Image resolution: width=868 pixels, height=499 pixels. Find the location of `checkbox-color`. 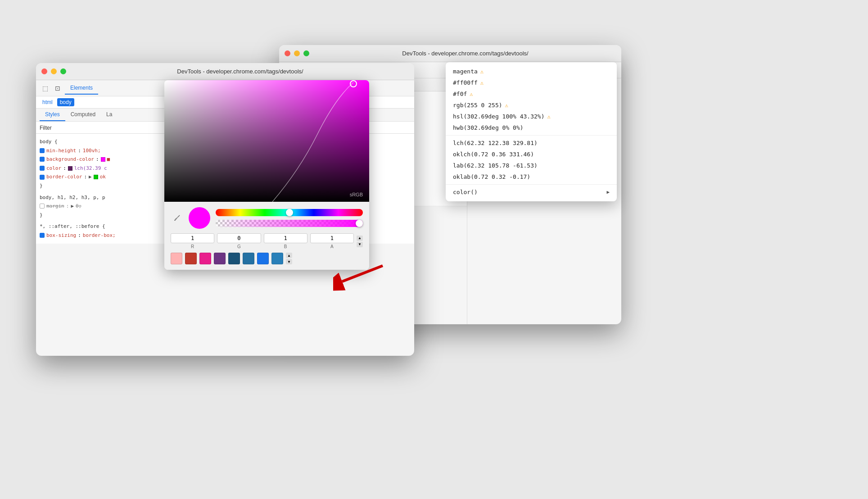

checkbox-color is located at coordinates (42, 168).